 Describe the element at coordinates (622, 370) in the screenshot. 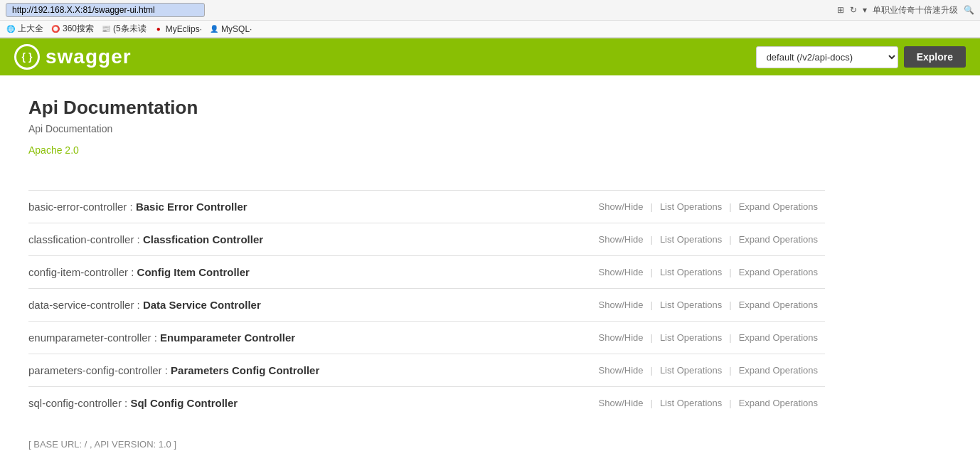

I see `show-hide-link-parameters-config: Show/Hide` at that location.